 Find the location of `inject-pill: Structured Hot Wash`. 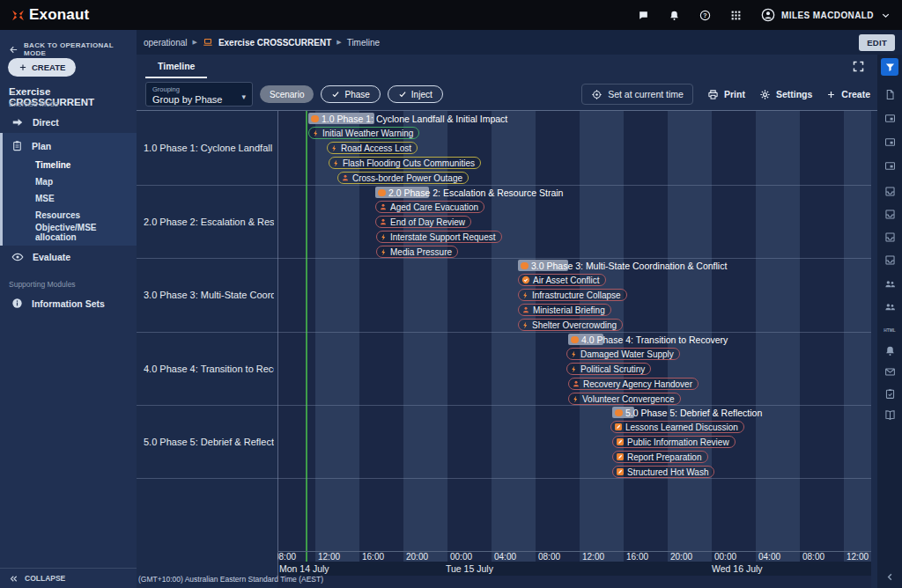

inject-pill: Structured Hot Wash is located at coordinates (663, 472).